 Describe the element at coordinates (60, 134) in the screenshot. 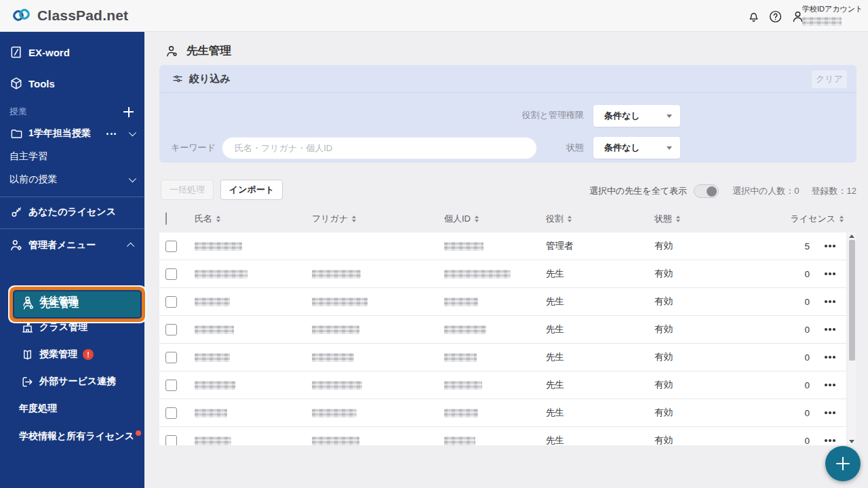

I see `sidebar-item-label: 1学年担当授業` at that location.